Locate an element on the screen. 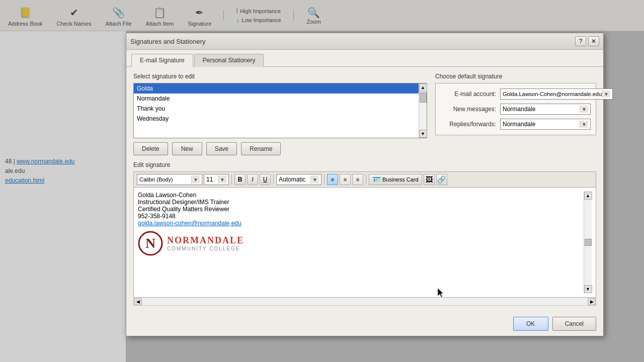 The image size is (644, 362). dialog-footer: OK Cancel is located at coordinates (365, 324).